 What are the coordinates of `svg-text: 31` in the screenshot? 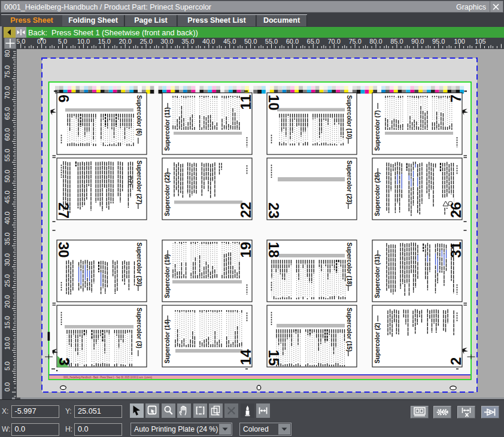 It's located at (456, 250).